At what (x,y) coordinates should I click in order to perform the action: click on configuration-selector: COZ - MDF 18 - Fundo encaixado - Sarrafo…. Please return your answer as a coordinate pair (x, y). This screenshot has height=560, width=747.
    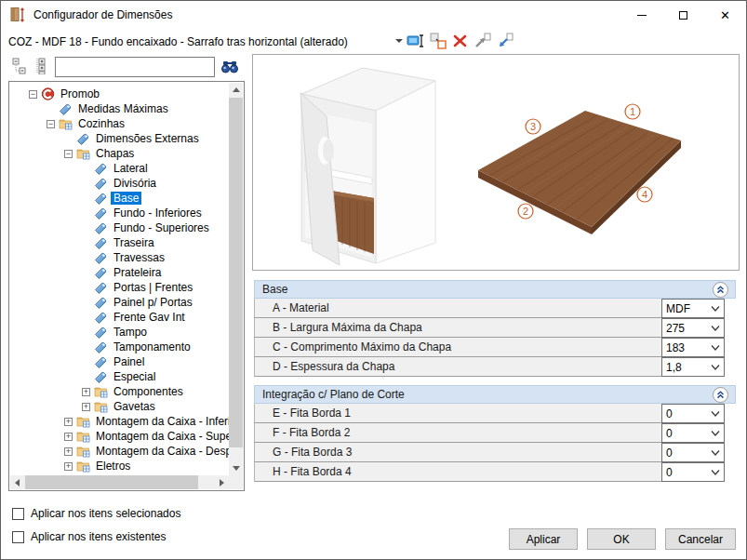
    Looking at the image, I should click on (207, 41).